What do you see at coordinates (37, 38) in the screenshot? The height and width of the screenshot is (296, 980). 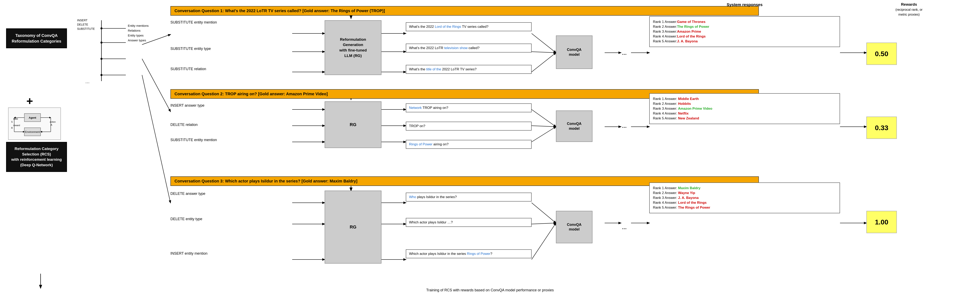 I see `taxonomy-title: Taxonomy of ConvQA Reformulation Categor…` at bounding box center [37, 38].